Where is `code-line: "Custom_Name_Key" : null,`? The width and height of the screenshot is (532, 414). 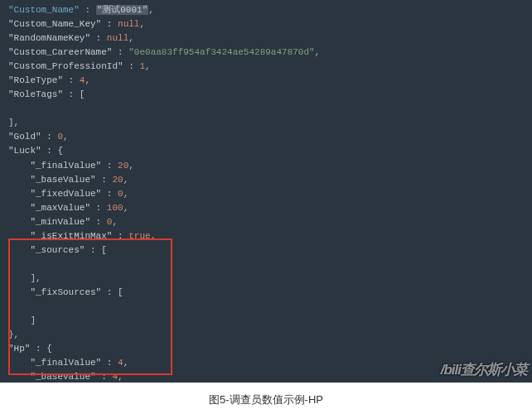
code-line: "Custom_Name_Key" : null, is located at coordinates (270, 25).